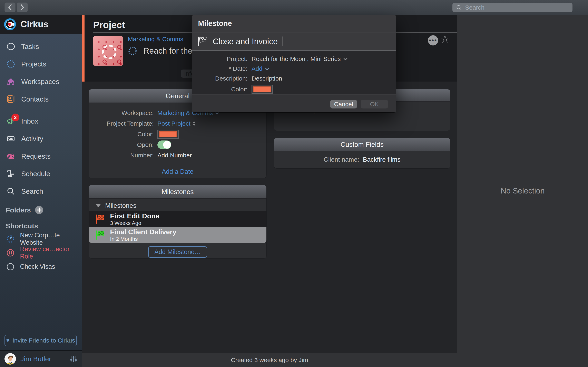  I want to click on add-folder-button, so click(39, 210).